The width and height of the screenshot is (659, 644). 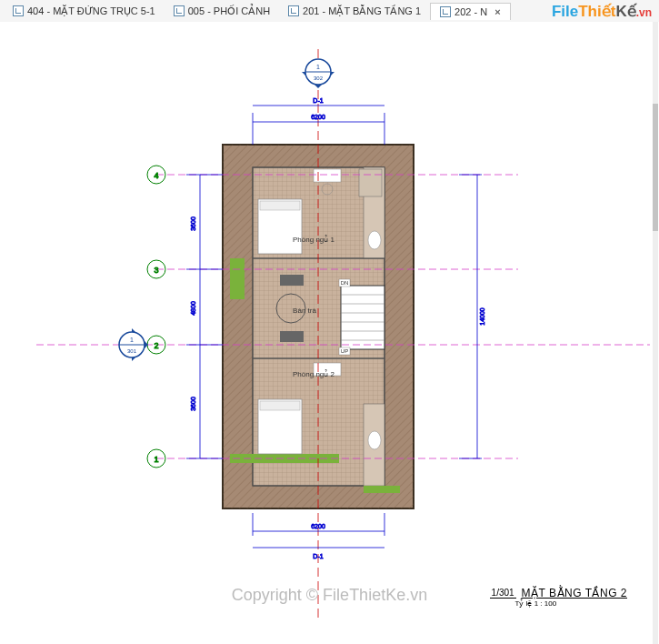 I want to click on room-label-bed2: Phòng ngủ 2, so click(x=314, y=374).